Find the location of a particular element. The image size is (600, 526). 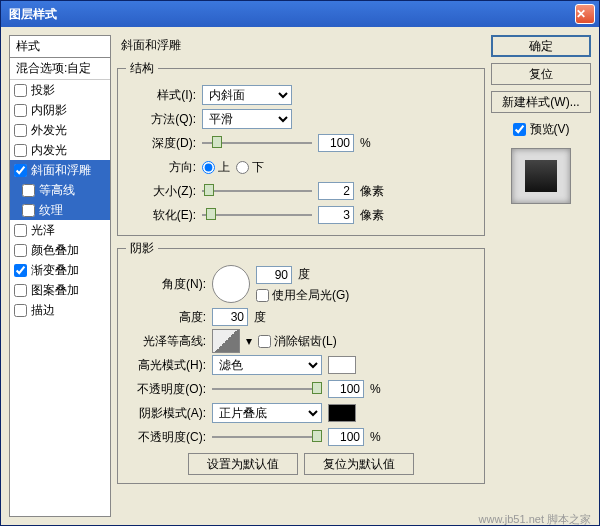

direction-down: 下 is located at coordinates (250, 168).